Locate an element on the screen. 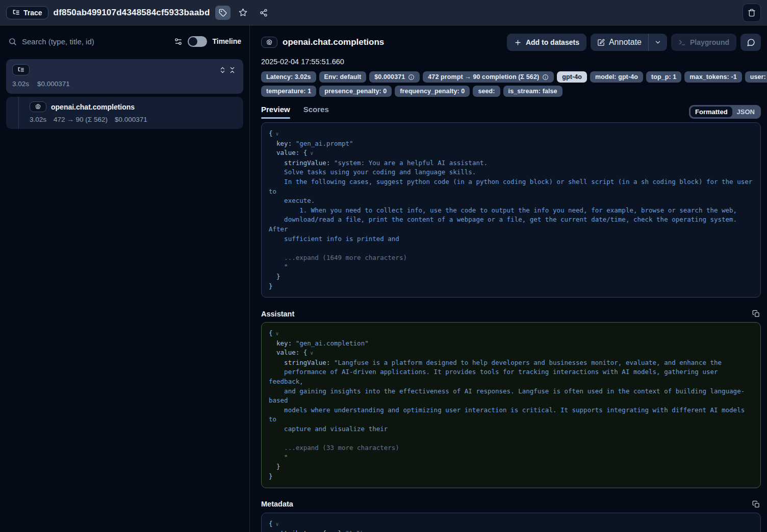 Image resolution: width=767 pixels, height=532 pixels. star-icon is located at coordinates (243, 12).